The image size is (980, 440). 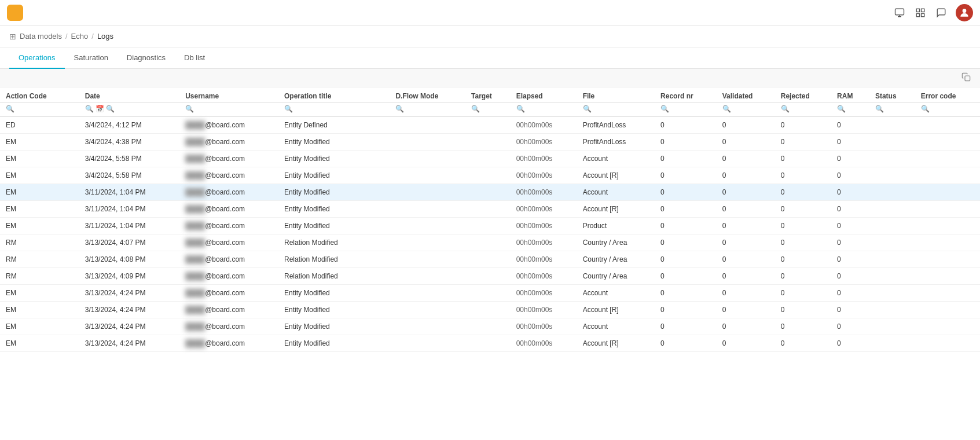 I want to click on tab-operations: Operations, so click(x=37, y=58).